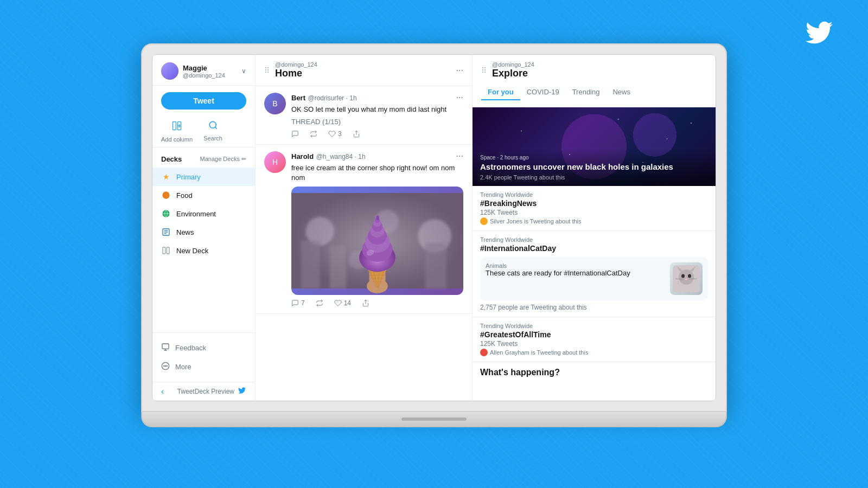  I want to click on user-names: Maggie @domingo_124, so click(204, 72).